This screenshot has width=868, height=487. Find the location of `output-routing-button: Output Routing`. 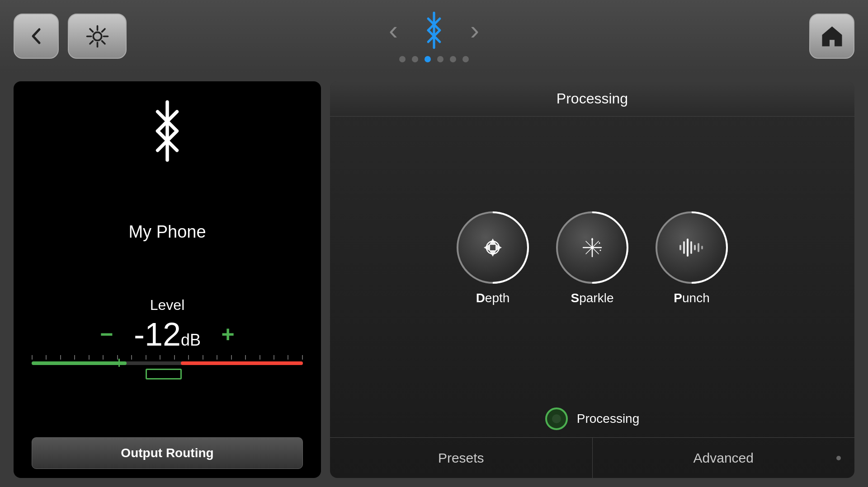

output-routing-button: Output Routing is located at coordinates (167, 453).